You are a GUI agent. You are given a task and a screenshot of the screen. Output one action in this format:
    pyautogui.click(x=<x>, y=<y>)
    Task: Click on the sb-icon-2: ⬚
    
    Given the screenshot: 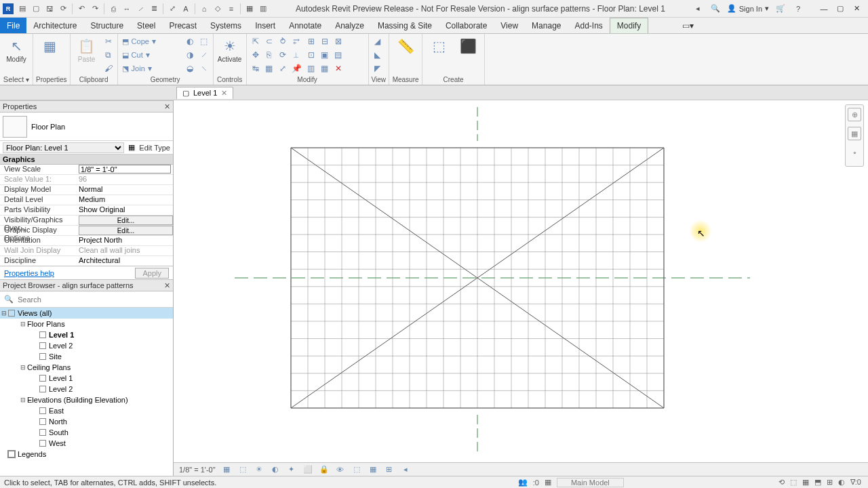 What is the action you would take?
    pyautogui.click(x=793, y=483)
    